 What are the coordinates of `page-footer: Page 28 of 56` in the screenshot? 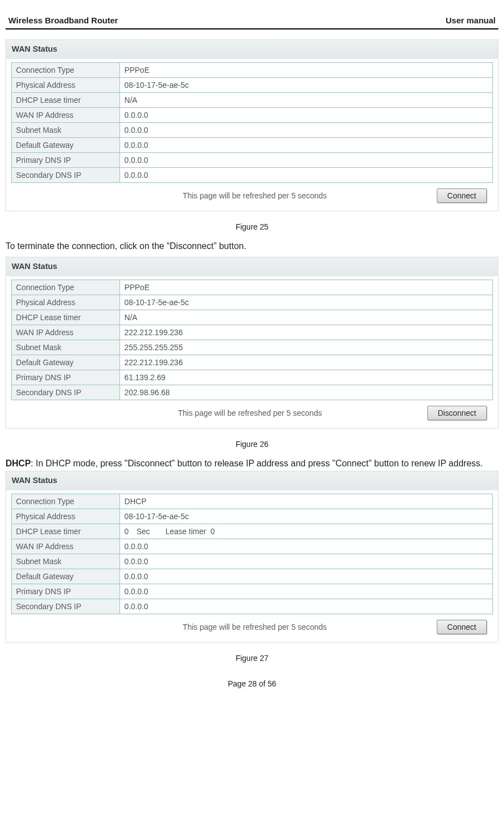 It's located at (252, 684).